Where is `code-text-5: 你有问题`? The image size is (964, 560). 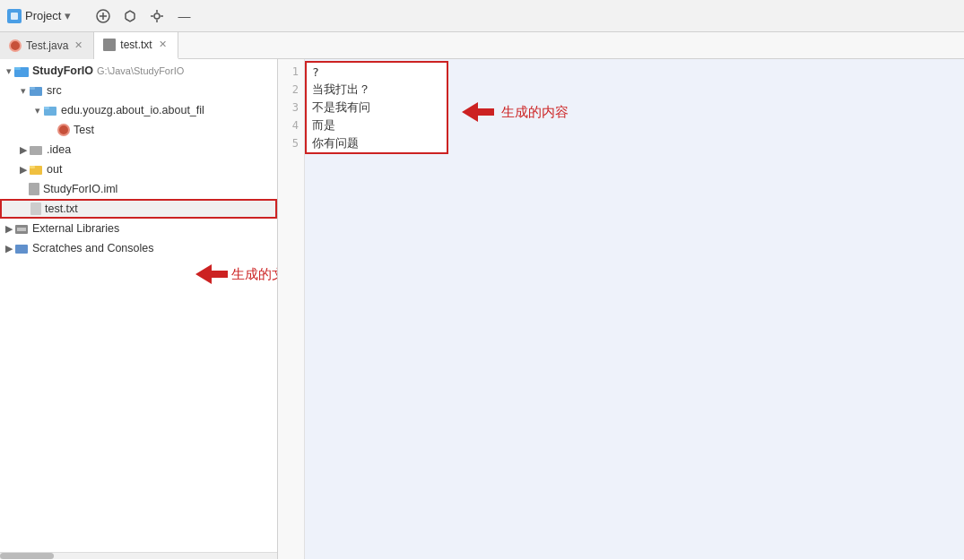
code-text-5: 你有问题 is located at coordinates (335, 143).